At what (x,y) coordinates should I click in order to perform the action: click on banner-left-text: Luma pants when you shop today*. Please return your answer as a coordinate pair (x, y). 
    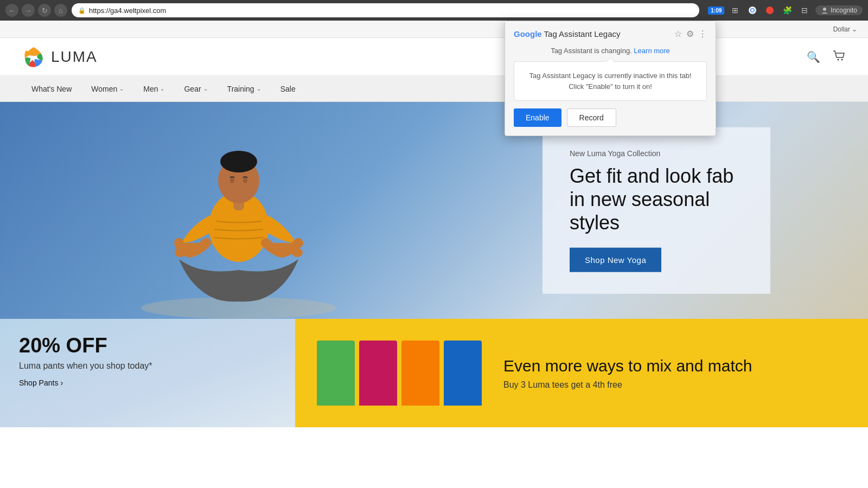
    Looking at the image, I should click on (148, 366).